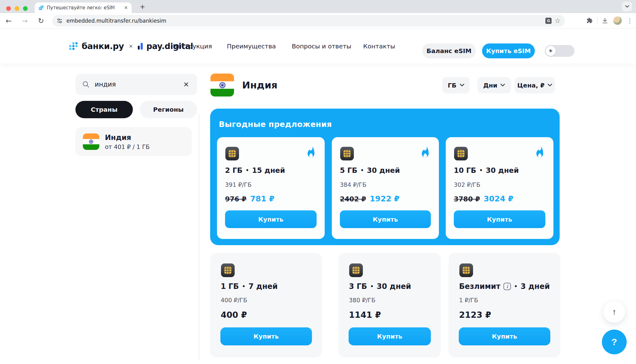  Describe the element at coordinates (255, 170) in the screenshot. I see `tariff-title: 2 ГБ • 15 дней` at that location.